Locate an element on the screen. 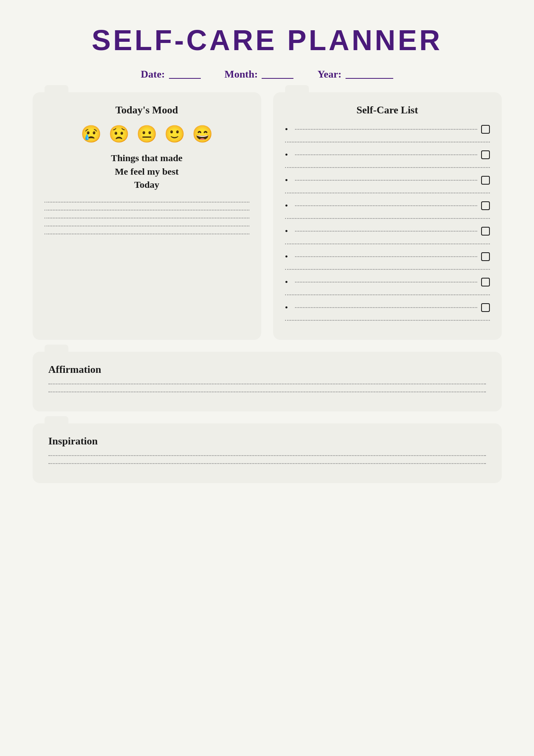 This screenshot has height=756, width=534. things-header: Things that madeMe feel my bestToday is located at coordinates (147, 172).